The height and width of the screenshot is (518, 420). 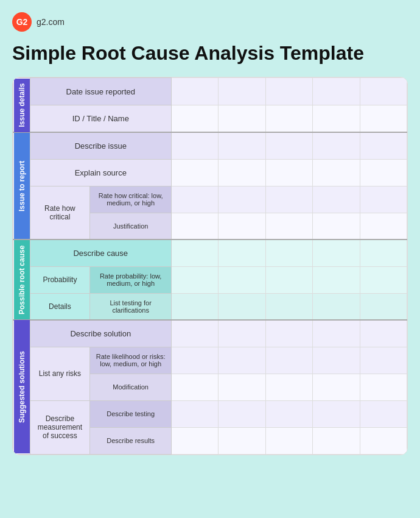 What do you see at coordinates (131, 280) in the screenshot?
I see `sub-field-rate-probability: Rate probability: low, medium, or high` at bounding box center [131, 280].